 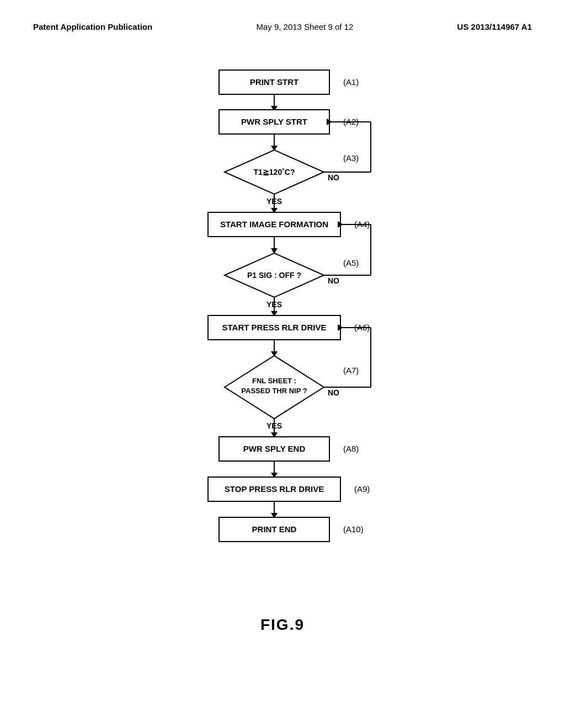 What do you see at coordinates (274, 489) in the screenshot?
I see `svg-text: STOP PRESS RLR DRIVE` at bounding box center [274, 489].